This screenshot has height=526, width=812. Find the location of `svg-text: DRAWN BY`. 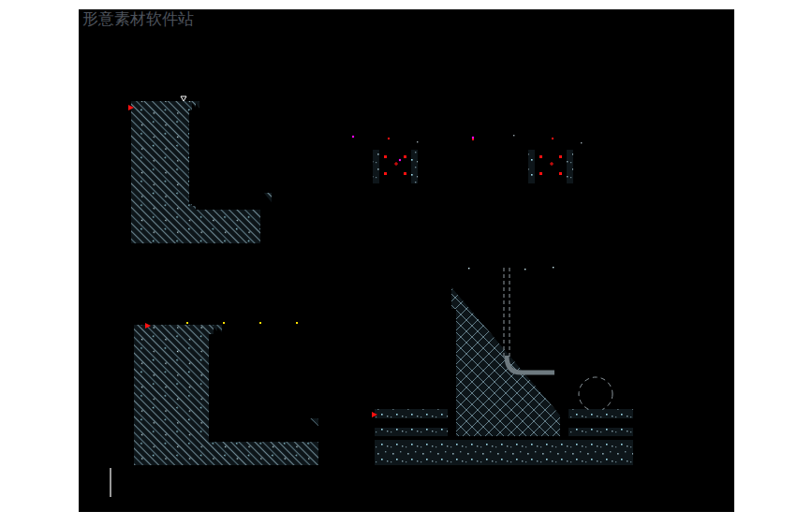

svg-text: DRAWN BY is located at coordinates (663, 431).